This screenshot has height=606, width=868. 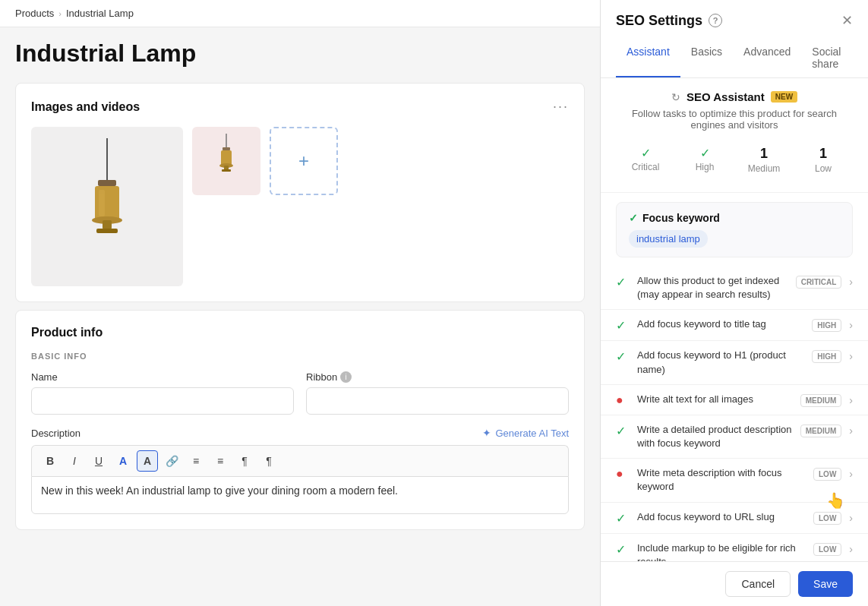 What do you see at coordinates (734, 414) in the screenshot?
I see `task-list: ✓ Allow this product to get indexed (may…` at bounding box center [734, 414].